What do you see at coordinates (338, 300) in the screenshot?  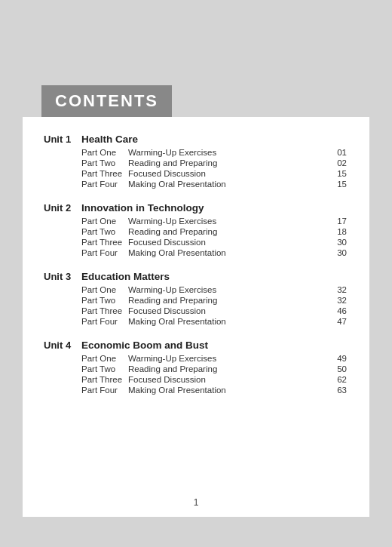 I see `part-page-u3-p2: 32` at bounding box center [338, 300].